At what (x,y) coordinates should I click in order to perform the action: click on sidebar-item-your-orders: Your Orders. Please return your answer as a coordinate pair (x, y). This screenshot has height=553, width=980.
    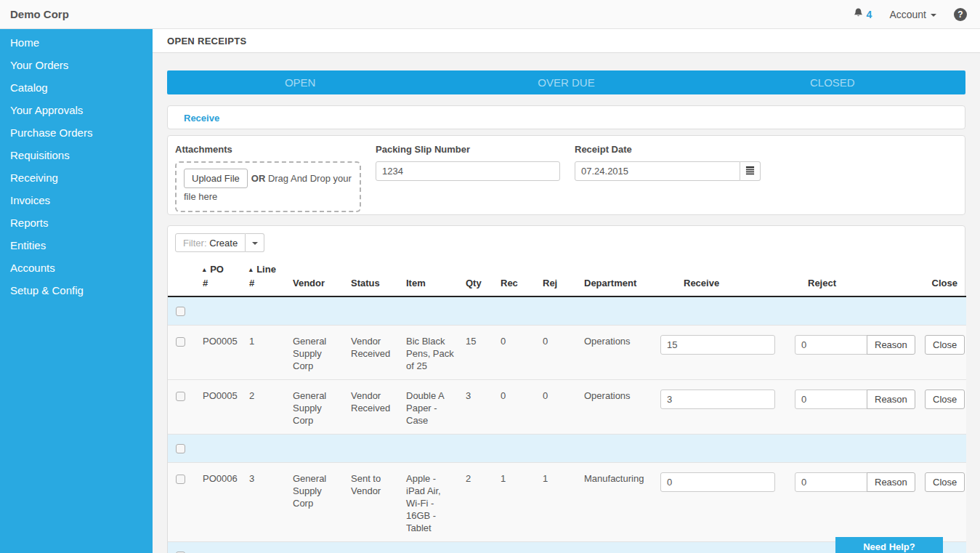
    Looking at the image, I should click on (76, 65).